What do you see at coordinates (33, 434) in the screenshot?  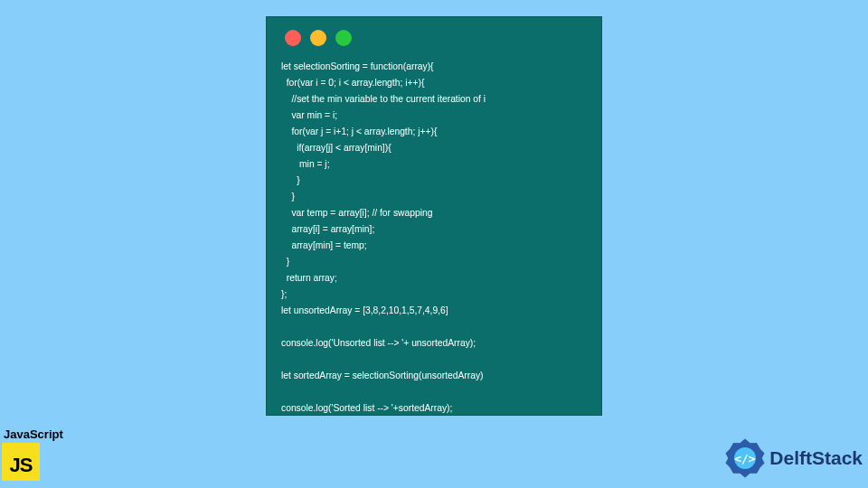 I see `javascript-label: JavaScript` at bounding box center [33, 434].